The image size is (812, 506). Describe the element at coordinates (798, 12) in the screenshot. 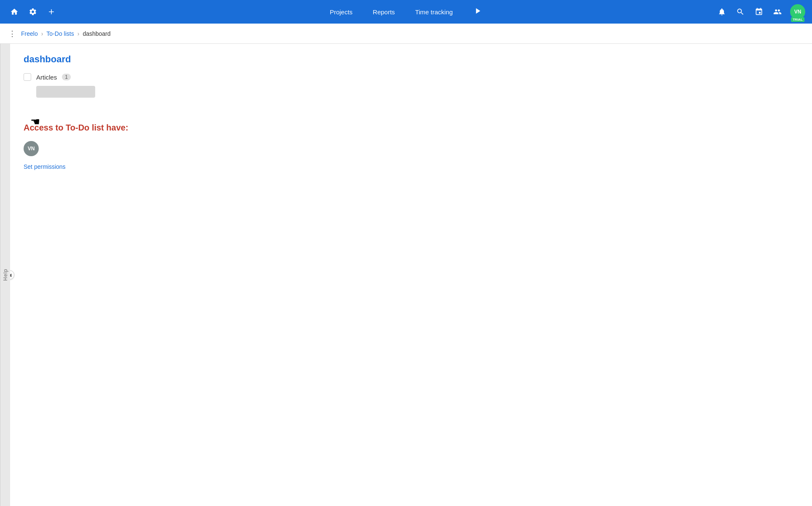

I see `user-initials: VN` at that location.